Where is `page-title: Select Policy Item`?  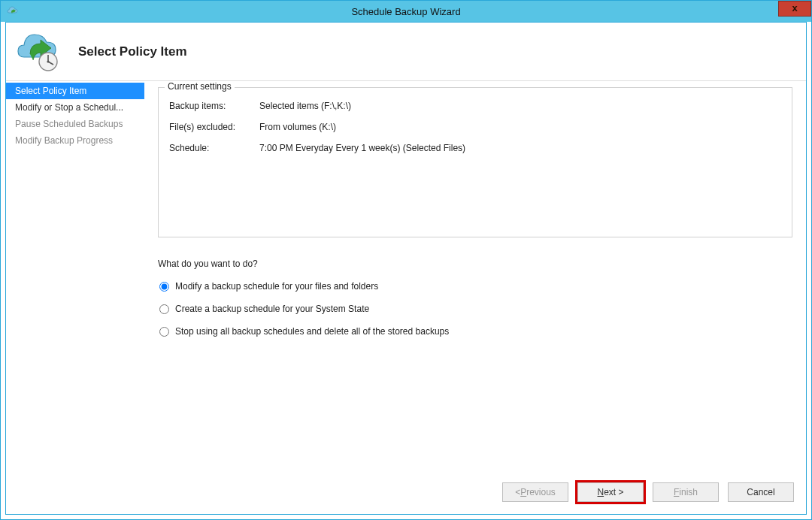 page-title: Select Policy Item is located at coordinates (132, 52).